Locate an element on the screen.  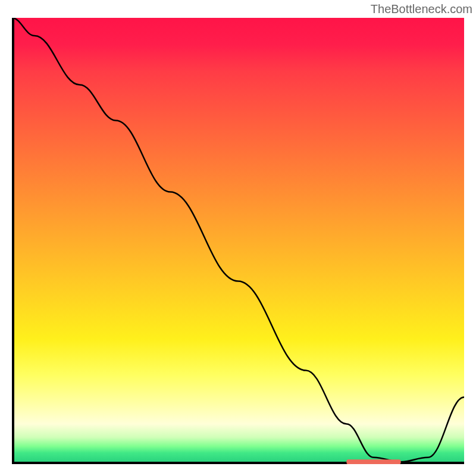
attribution-text: TheBottleneck.com is located at coordinates (421, 10).